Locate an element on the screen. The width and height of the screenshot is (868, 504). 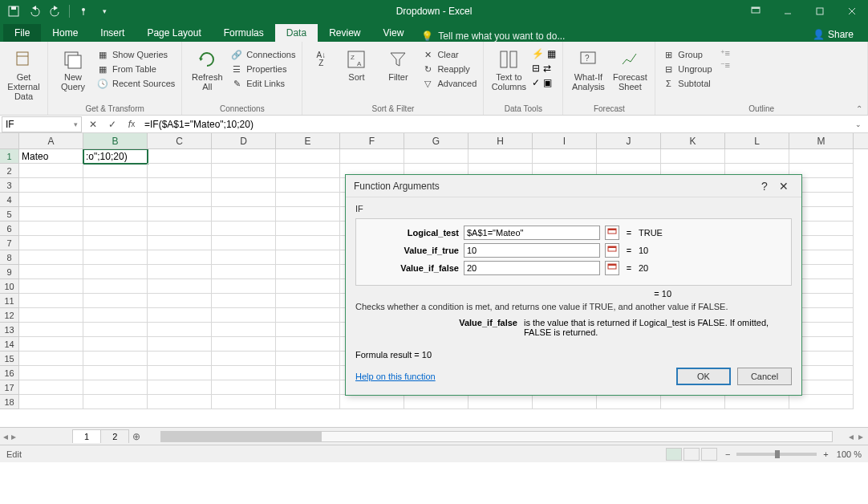
sheet-tab-2: 2 is located at coordinates (115, 437).